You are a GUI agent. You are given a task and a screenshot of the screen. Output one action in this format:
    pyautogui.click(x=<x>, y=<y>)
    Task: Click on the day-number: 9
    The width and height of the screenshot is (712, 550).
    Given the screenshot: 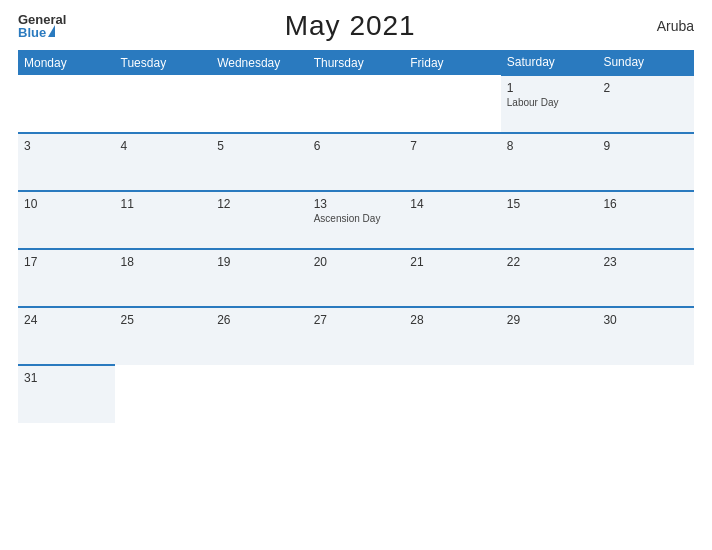 What is the action you would take?
    pyautogui.click(x=646, y=146)
    